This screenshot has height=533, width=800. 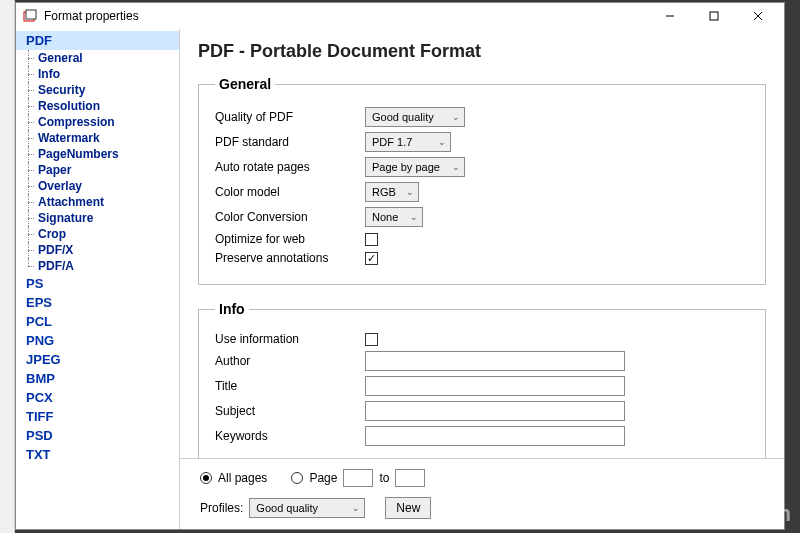 I want to click on all-pages-radio, so click(x=206, y=478).